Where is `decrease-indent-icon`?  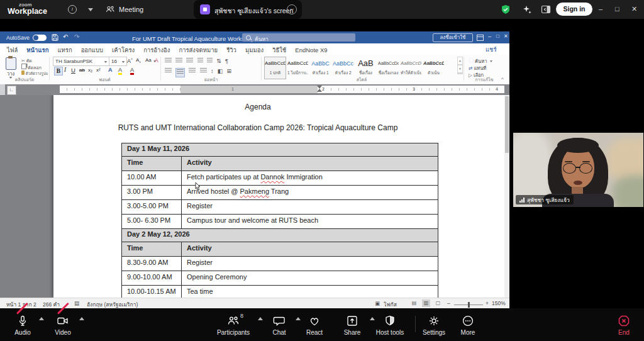
decrease-indent-icon is located at coordinates (200, 62).